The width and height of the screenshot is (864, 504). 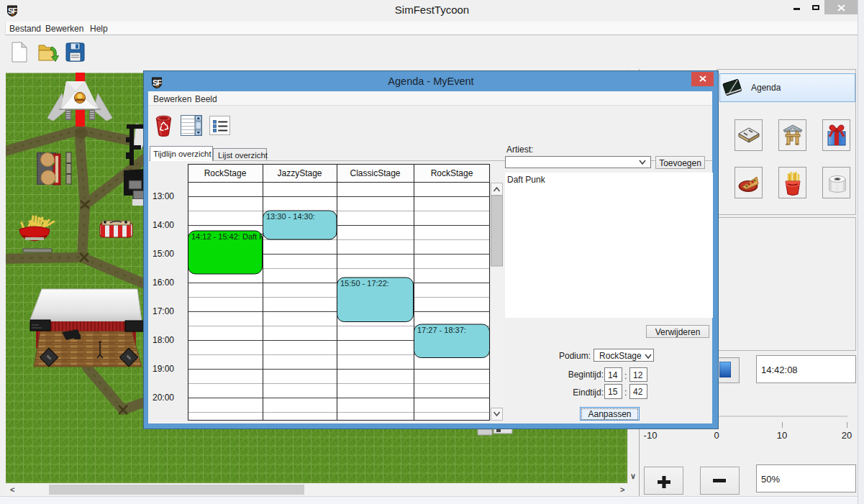 I want to click on svg-text: 13:00, so click(x=163, y=196).